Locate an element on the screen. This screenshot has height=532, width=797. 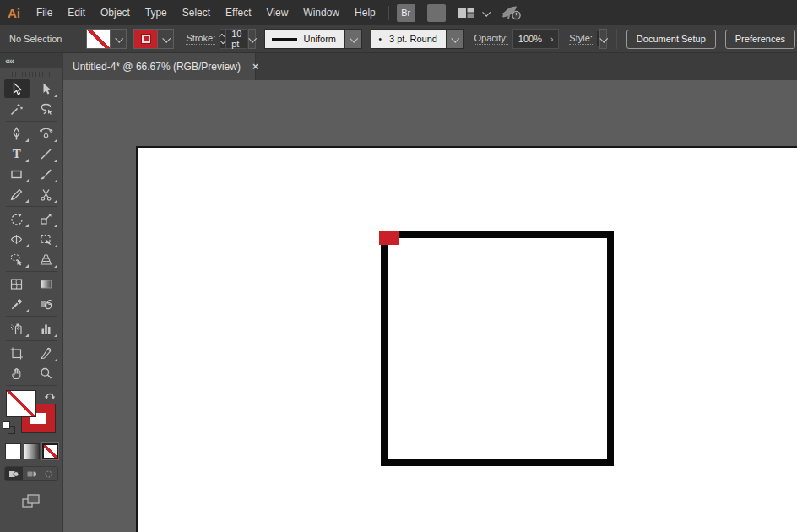
fill-chevron-icon is located at coordinates (119, 38).